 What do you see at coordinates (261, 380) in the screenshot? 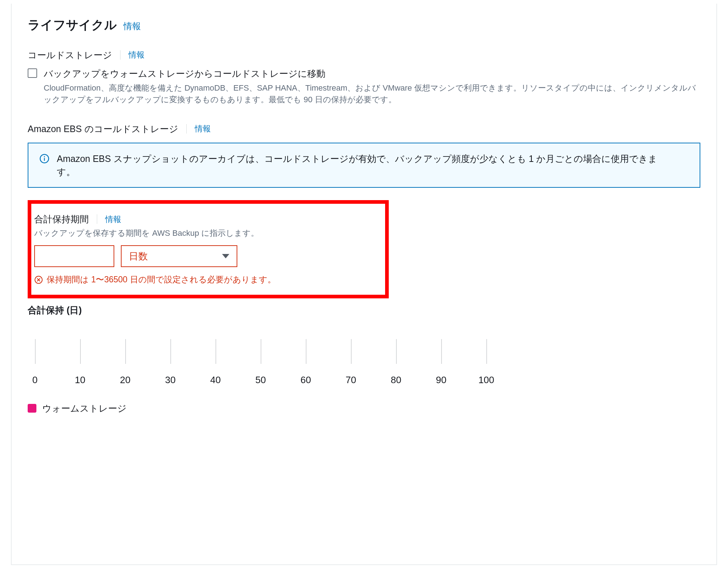
I see `axis-label: 50` at bounding box center [261, 380].